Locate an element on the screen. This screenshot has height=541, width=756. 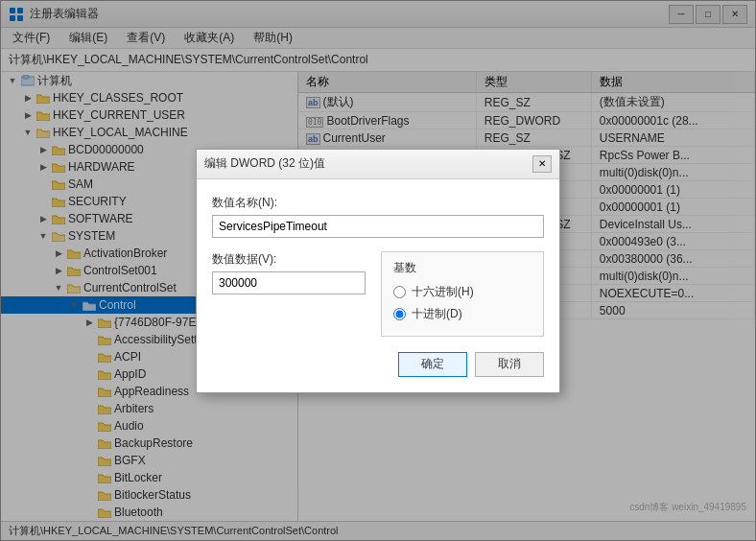
data-row: 数值数据(V): 基数 十六进制(H) 十进制(D) is located at coordinates (378, 294).